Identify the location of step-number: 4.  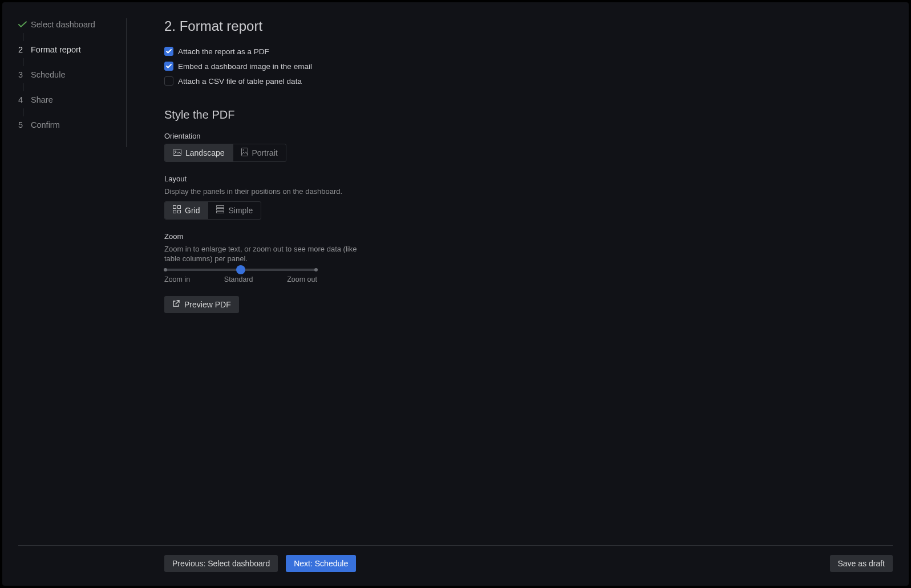
(25, 100).